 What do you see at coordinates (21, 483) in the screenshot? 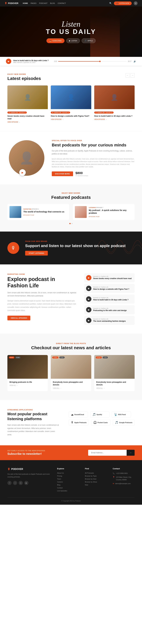
I see `instagram-icon: in` at bounding box center [21, 483].